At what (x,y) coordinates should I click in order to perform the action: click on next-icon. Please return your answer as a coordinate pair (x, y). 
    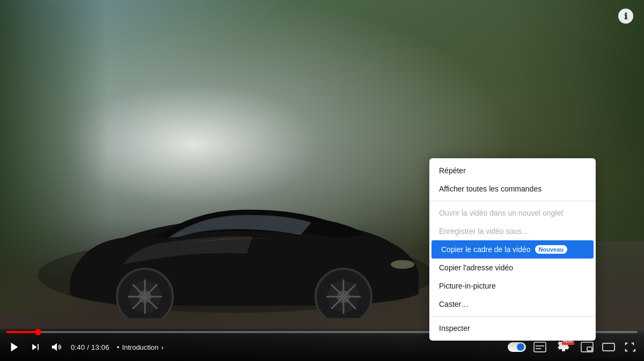
    Looking at the image, I should click on (35, 347).